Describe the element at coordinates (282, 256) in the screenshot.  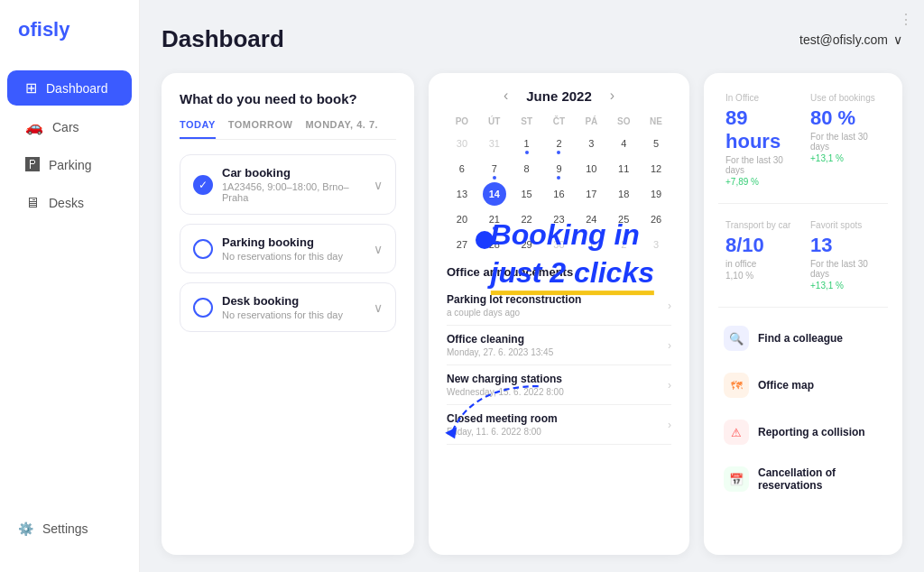
I see `parking-booking-sub: No reservations for this day` at that location.